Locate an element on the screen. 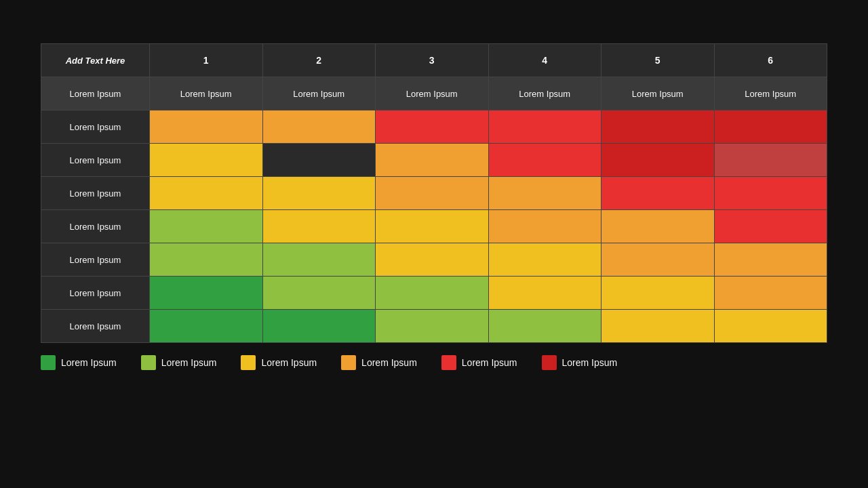 The image size is (868, 488). legend-label-5: Lorem Ipsum is located at coordinates (590, 363).